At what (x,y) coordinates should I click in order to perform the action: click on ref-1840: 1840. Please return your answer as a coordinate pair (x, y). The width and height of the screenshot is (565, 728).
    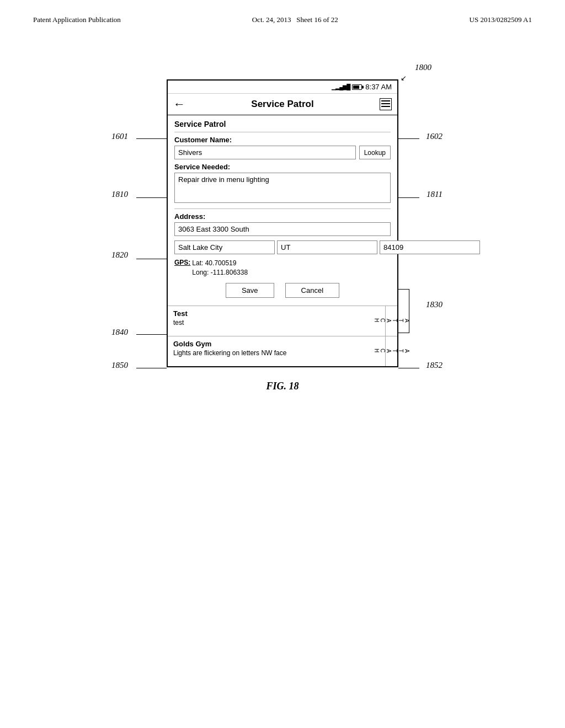
    Looking at the image, I should click on (120, 332).